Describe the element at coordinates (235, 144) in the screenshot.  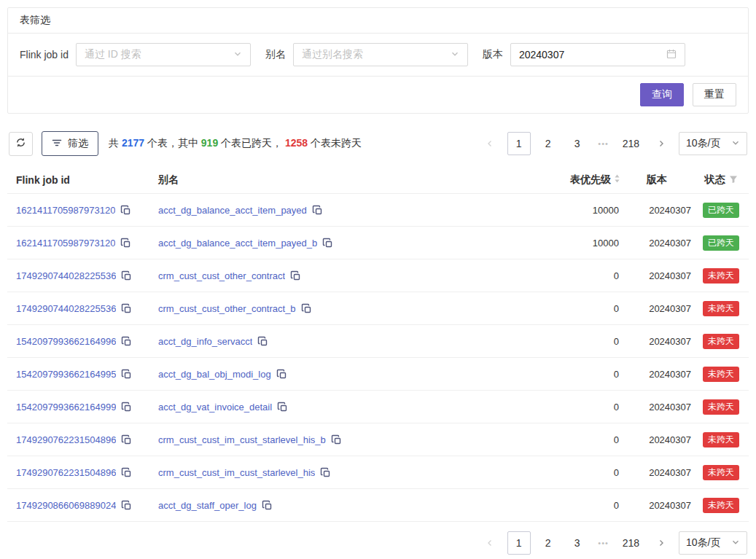
I see `summary-text: 共 2177 个表，其中 919 个表已跨天， 1258 个表未跨天` at that location.